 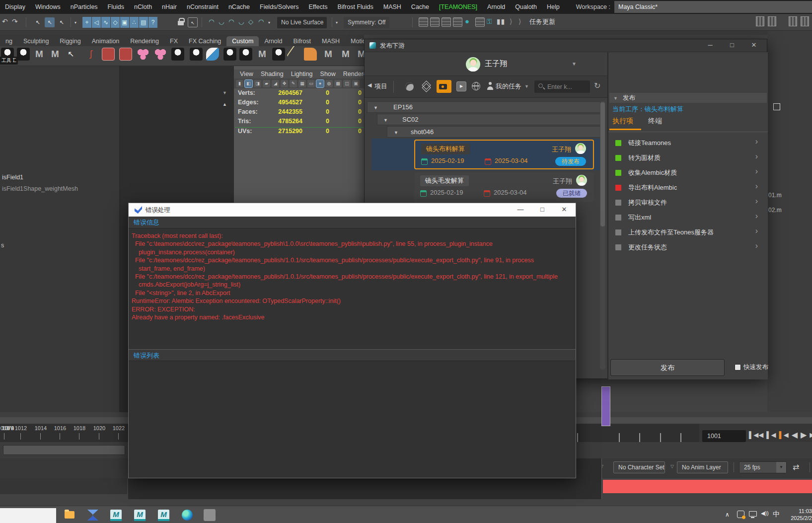 I want to click on command-line-input, so click(x=64, y=486).